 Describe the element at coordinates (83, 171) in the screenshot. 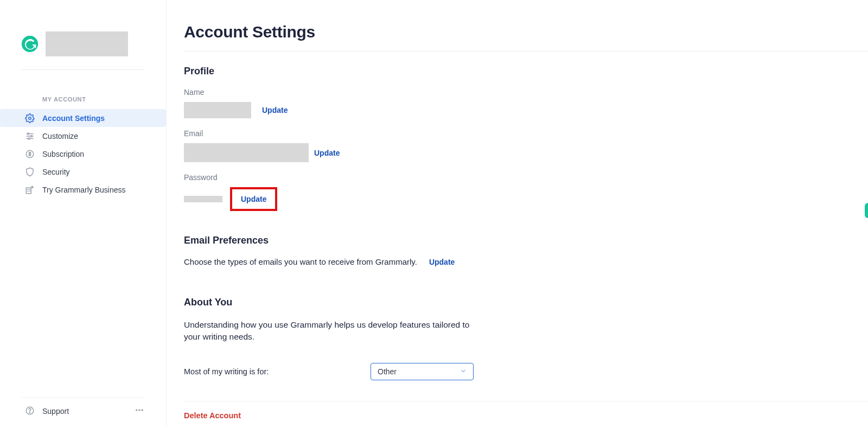

I see `sidebar-item-security: Security` at that location.